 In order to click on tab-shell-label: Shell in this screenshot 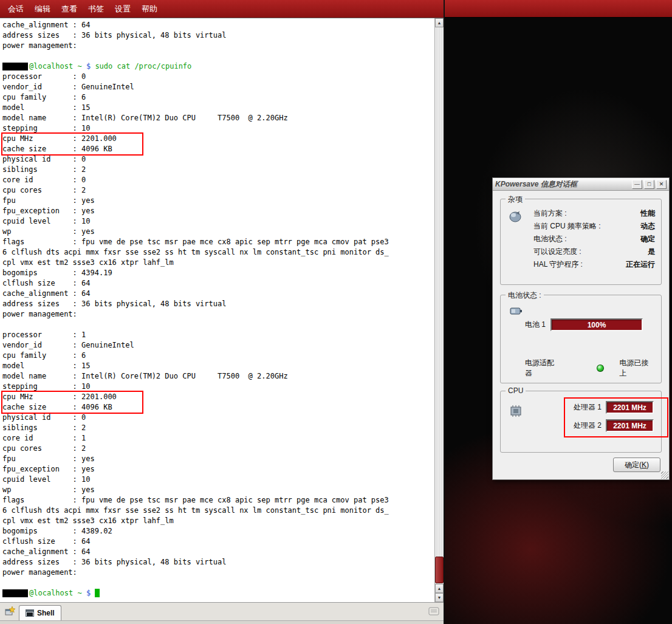, I will do `click(46, 613)`.